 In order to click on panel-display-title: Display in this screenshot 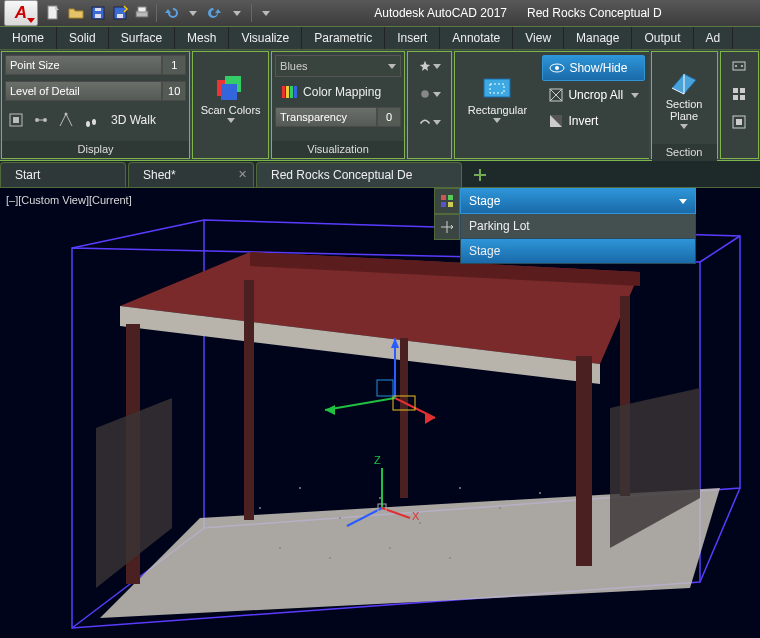, I will do `click(96, 150)`.